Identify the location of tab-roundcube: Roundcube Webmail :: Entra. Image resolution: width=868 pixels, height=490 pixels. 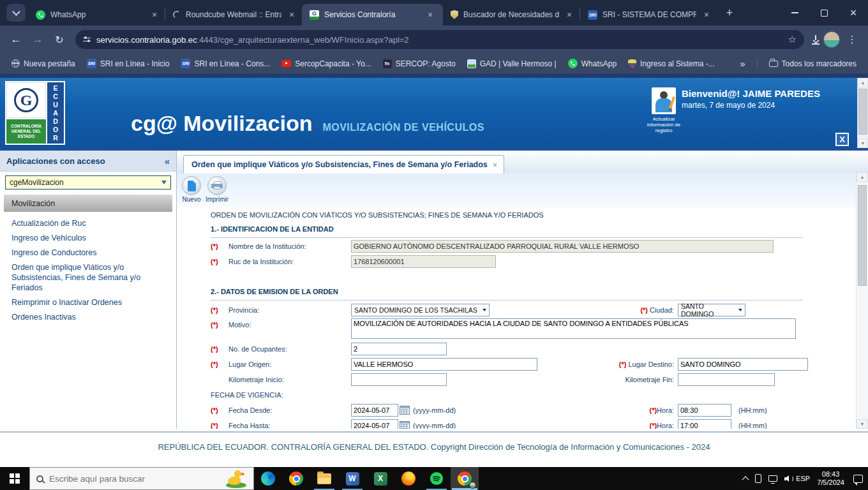
(234, 15).